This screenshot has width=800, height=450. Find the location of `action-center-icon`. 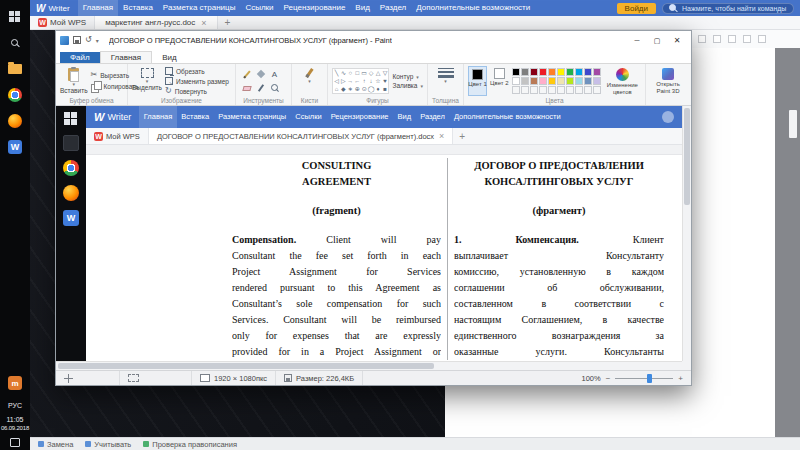

action-center-icon is located at coordinates (15, 442).